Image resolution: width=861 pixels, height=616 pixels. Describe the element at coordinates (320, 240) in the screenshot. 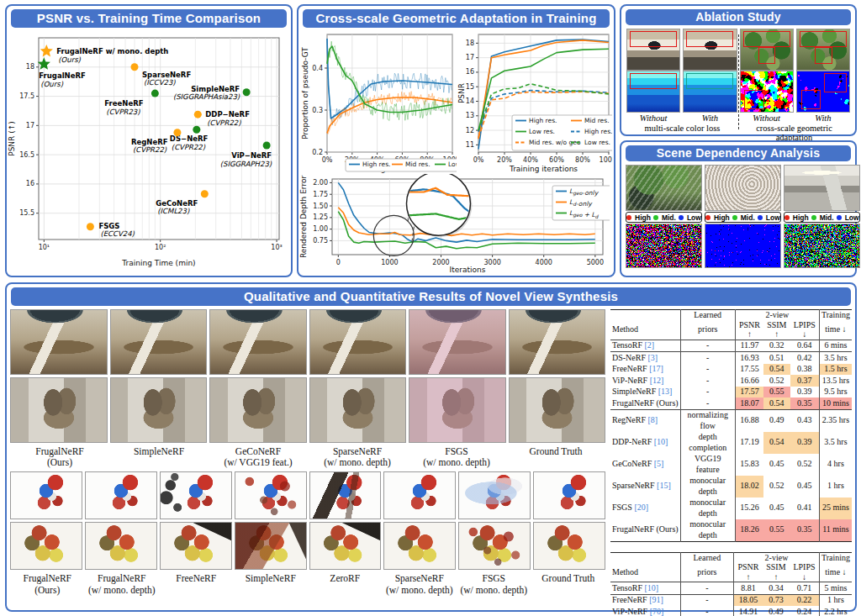

I see `svg-text: 0.75` at that location.